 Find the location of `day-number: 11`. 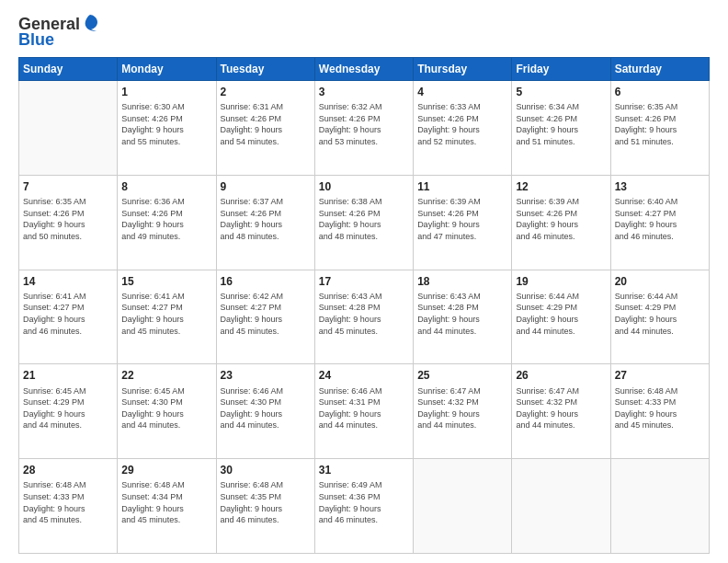

day-number: 11 is located at coordinates (462, 187).